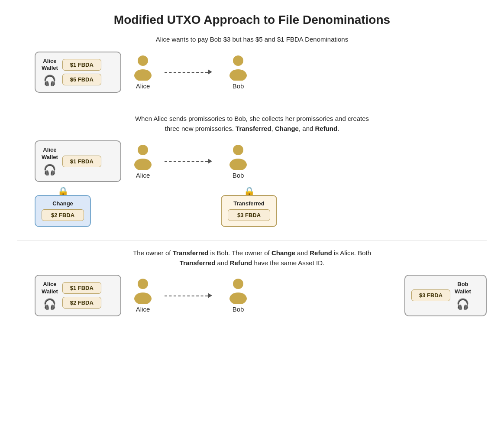 The height and width of the screenshot is (429, 504). I want to click on change-title: Change, so click(63, 204).